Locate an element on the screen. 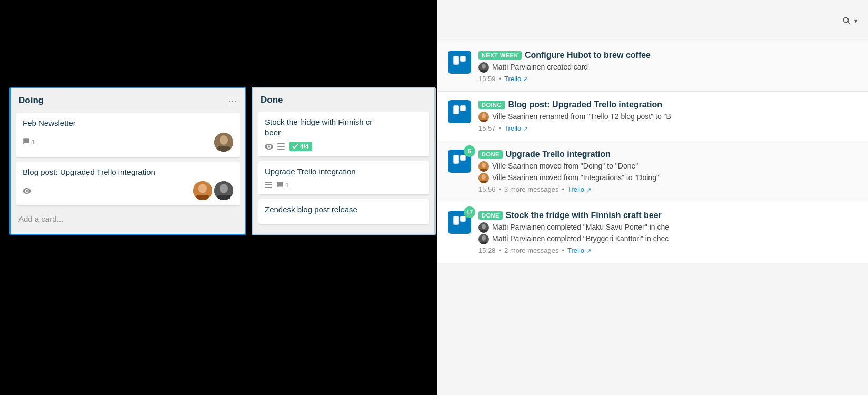  notification-item: DOING Blog post: Upgraded Trello integra… is located at coordinates (653, 116).